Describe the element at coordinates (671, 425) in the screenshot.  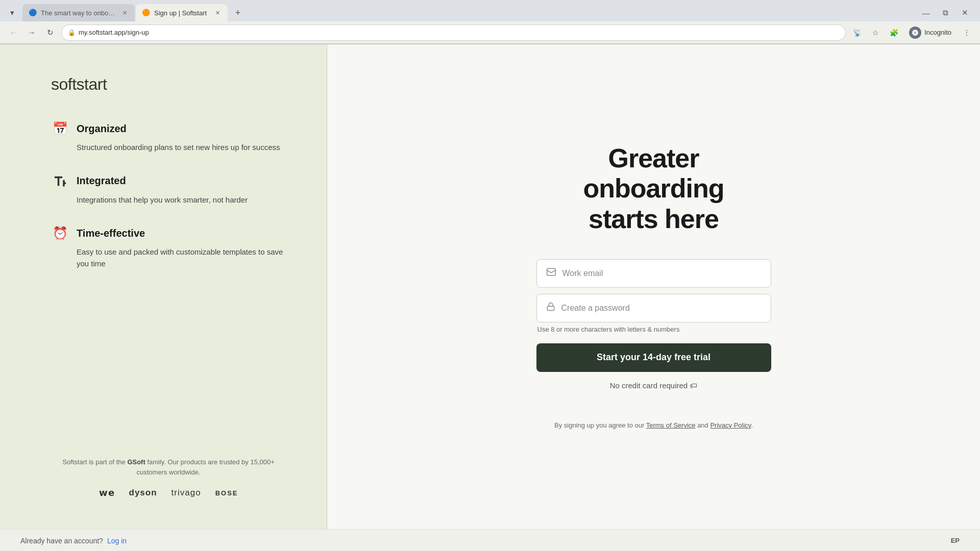
I see `terms-link: Terms of Service` at that location.